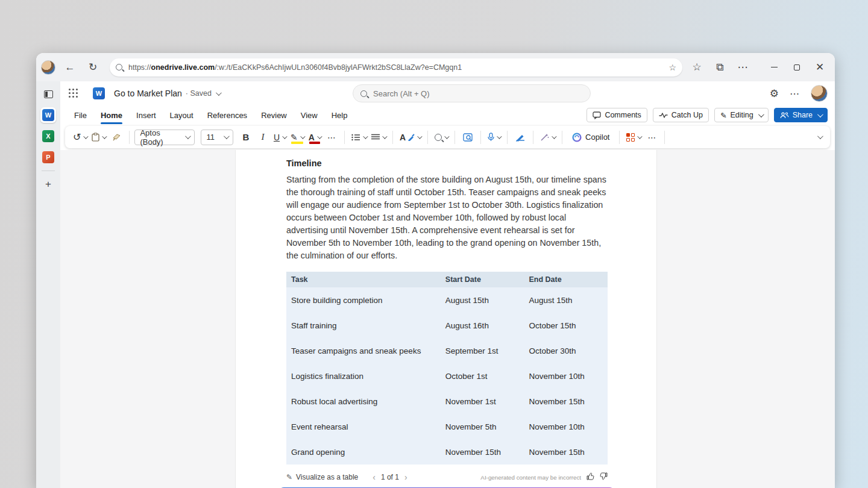 This screenshot has height=488, width=868. I want to click on more-font-options-button: ⋯, so click(332, 137).